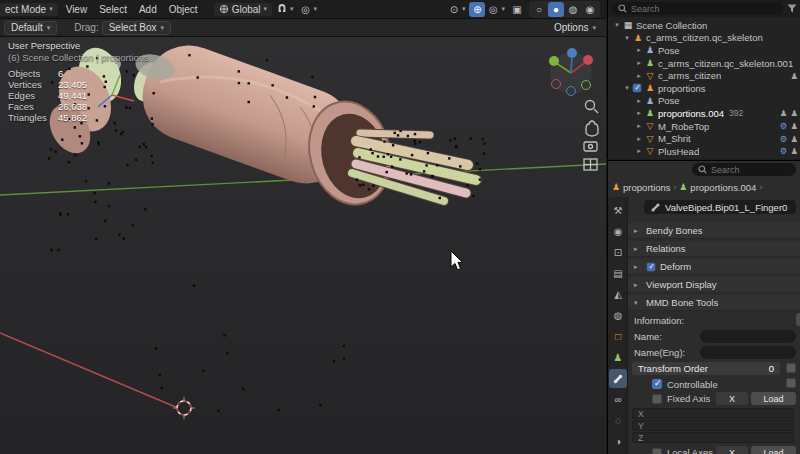 The image size is (800, 454). What do you see at coordinates (573, 10) in the screenshot?
I see `shading-material-icon: ◍` at bounding box center [573, 10].